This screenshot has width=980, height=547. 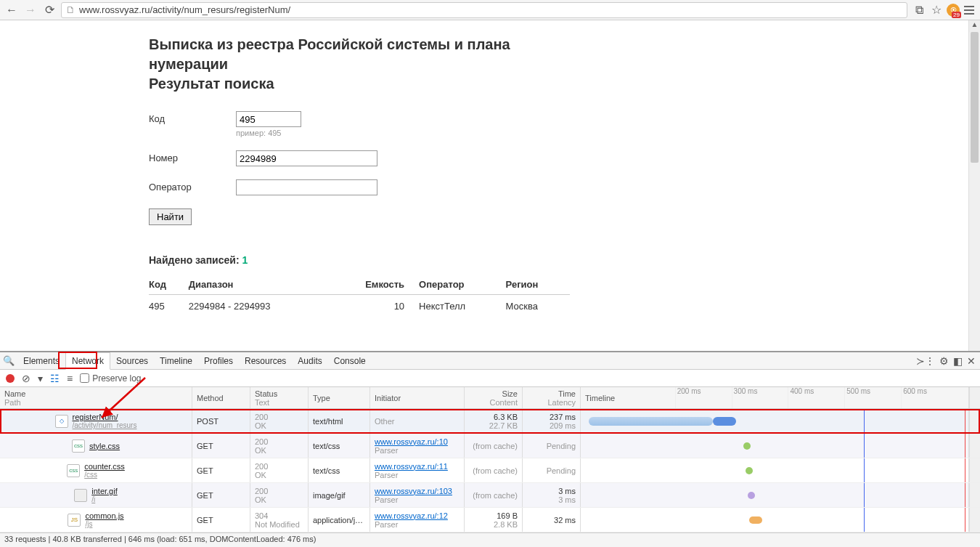 What do you see at coordinates (359, 307) in the screenshot?
I see `table-row: 495 2294984 - 2294993 10 НекстТелл Москв…` at bounding box center [359, 307].